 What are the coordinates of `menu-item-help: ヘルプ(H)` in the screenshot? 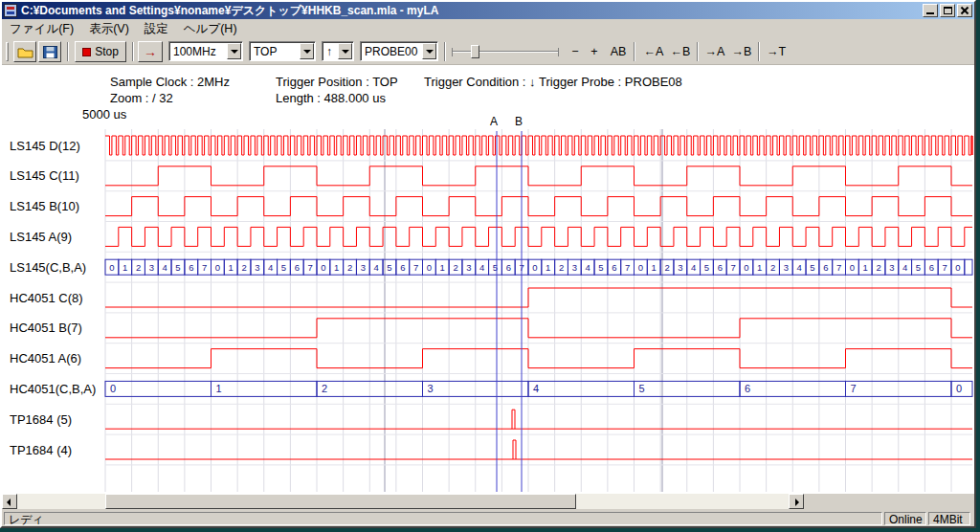 It's located at (211, 29).